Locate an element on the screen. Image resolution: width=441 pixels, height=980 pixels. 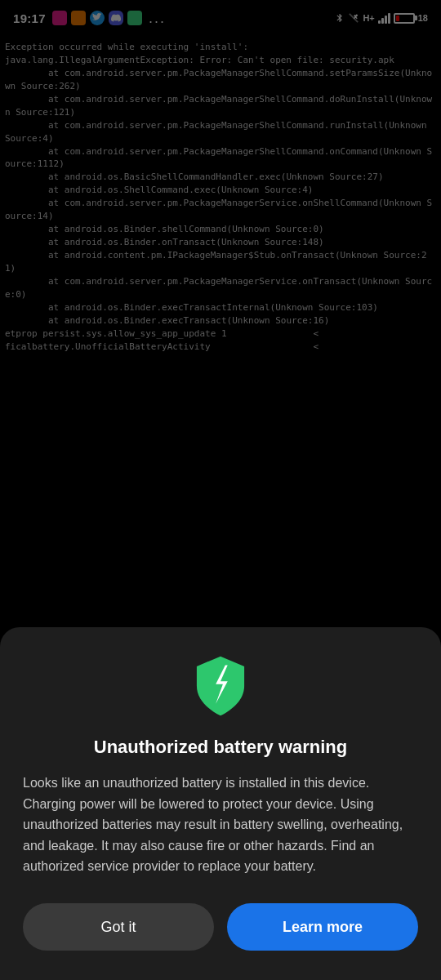
dialog-buttons: Got it Learn more is located at coordinates (220, 927).